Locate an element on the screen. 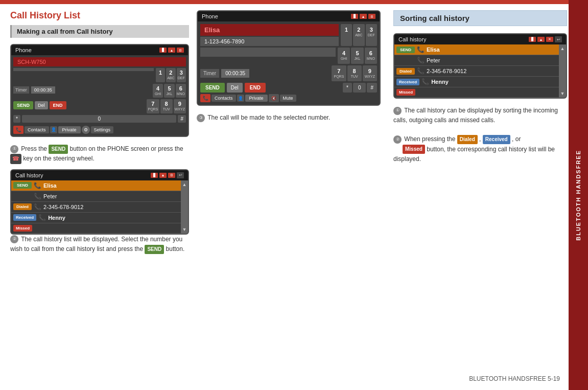  step1-text: Press the is located at coordinates (35, 149).